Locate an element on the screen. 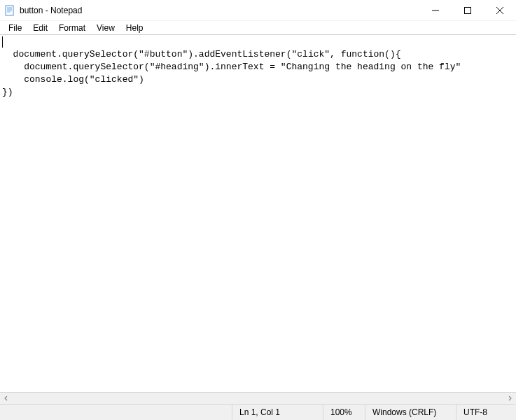 The width and height of the screenshot is (516, 420). maximize-icon is located at coordinates (468, 10).